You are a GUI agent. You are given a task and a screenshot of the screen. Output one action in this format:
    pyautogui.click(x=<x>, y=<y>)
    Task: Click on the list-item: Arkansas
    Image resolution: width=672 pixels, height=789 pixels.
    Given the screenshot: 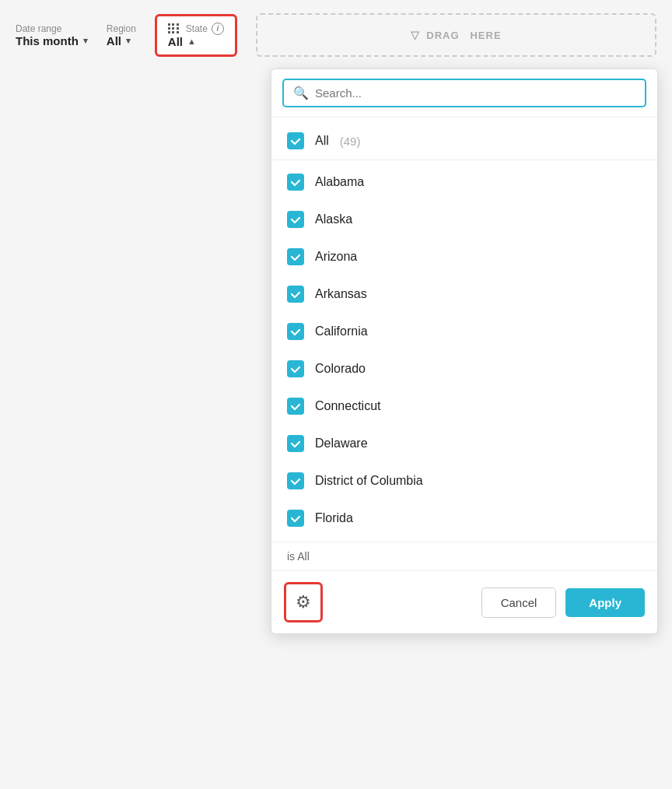 What is the action you would take?
    pyautogui.click(x=464, y=294)
    